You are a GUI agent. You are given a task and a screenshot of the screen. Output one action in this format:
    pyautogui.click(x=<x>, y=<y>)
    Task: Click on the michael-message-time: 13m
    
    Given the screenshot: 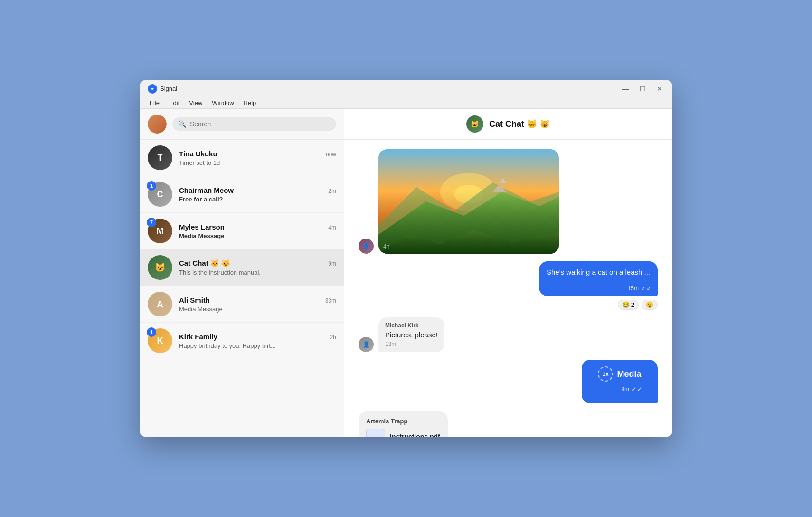 What is the action you would take?
    pyautogui.click(x=411, y=344)
    